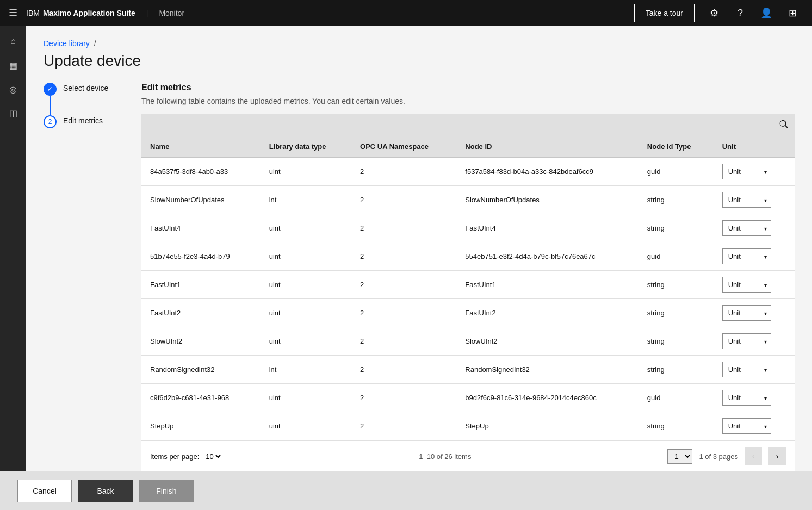 The width and height of the screenshot is (812, 510). I want to click on table-row: RandomSignedInt32 int 2 RandomSignedInt3…, so click(468, 370).